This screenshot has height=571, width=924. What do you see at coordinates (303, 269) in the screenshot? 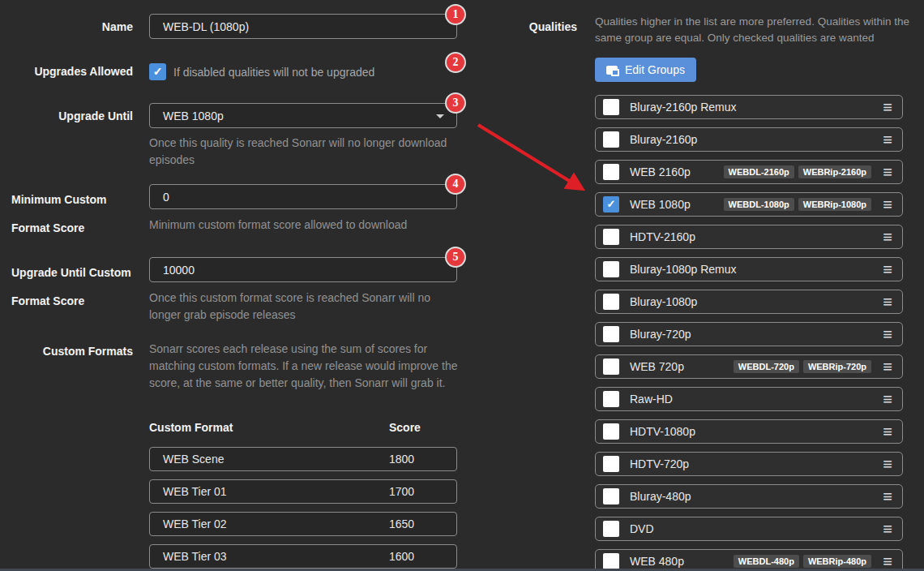
I see `upgrade-until-custom-format-score-input` at bounding box center [303, 269].